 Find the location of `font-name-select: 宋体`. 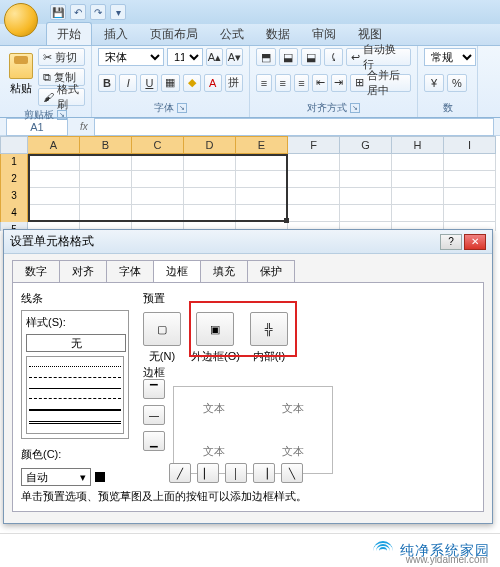

font-name-select: 宋体 is located at coordinates (131, 57).